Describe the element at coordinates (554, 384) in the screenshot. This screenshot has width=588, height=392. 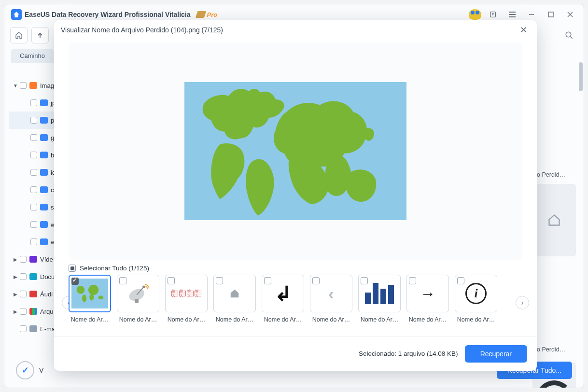
I see `circle-icon` at that location.